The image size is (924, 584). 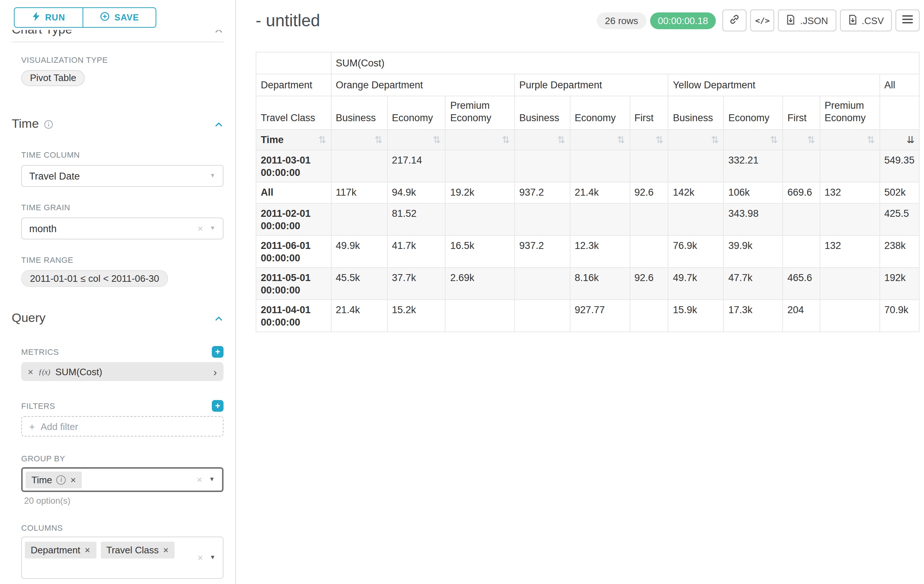 What do you see at coordinates (122, 558) in the screenshot?
I see `columns-select: Department×Travel Class× × ▼` at bounding box center [122, 558].